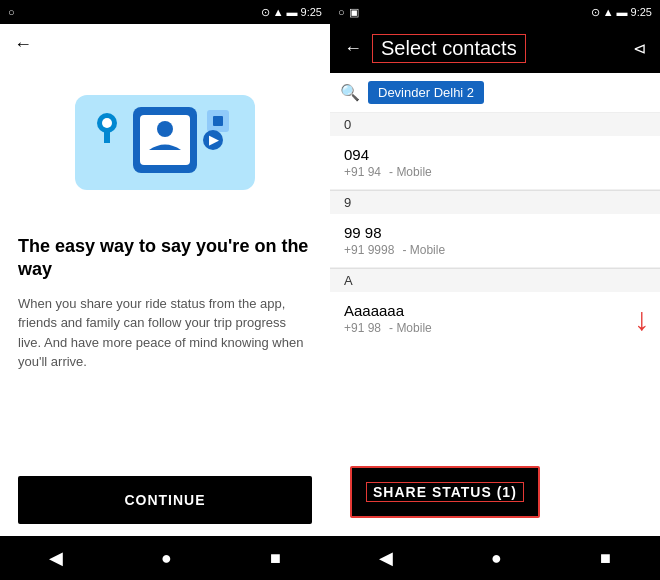 The width and height of the screenshot is (660, 580). Describe the element at coordinates (495, 163) in the screenshot. I see `contact-item-094: 094 +91 94 - Mobile` at that location.